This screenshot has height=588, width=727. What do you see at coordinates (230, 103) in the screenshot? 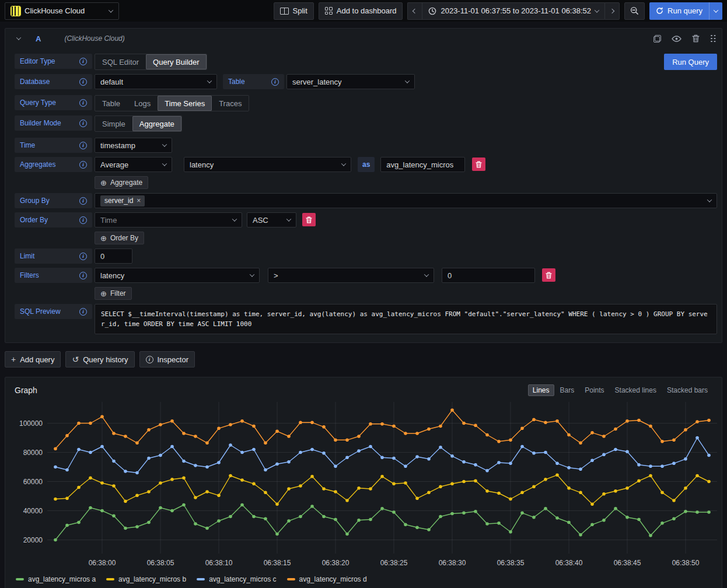
I see `query-type-option-traces: Traces` at bounding box center [230, 103].